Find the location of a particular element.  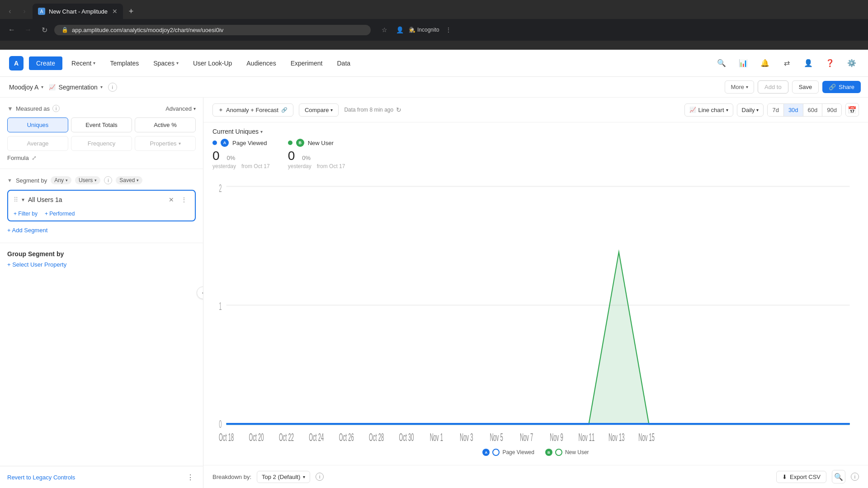

new-user-header: B New User is located at coordinates (316, 143).